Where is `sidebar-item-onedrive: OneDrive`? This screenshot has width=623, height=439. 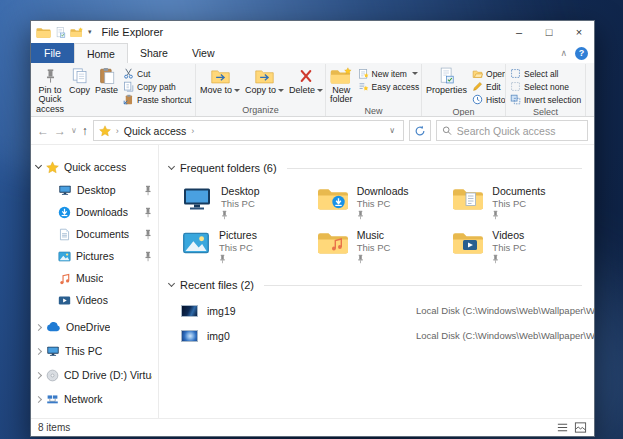 sidebar-item-onedrive: OneDrive is located at coordinates (94, 327).